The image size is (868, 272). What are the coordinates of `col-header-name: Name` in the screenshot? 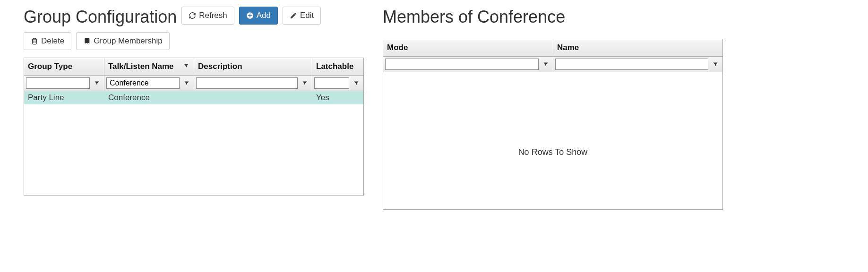 It's located at (638, 48).